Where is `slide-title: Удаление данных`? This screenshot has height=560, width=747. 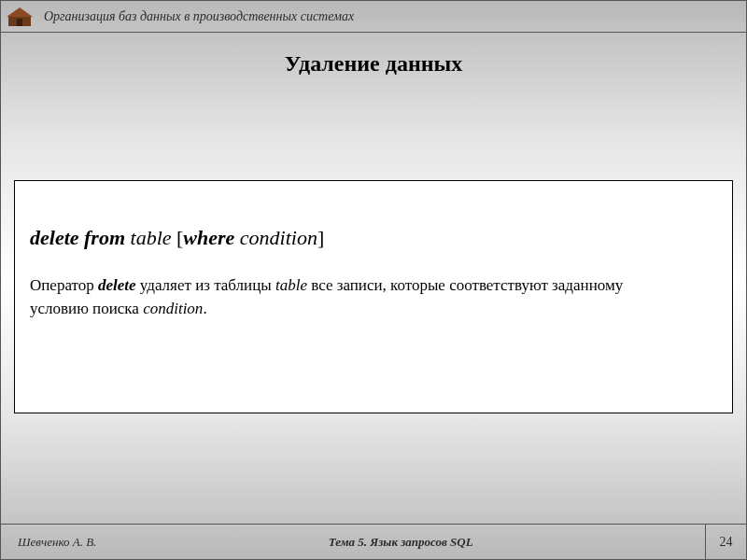 slide-title: Удаление данных is located at coordinates (374, 63).